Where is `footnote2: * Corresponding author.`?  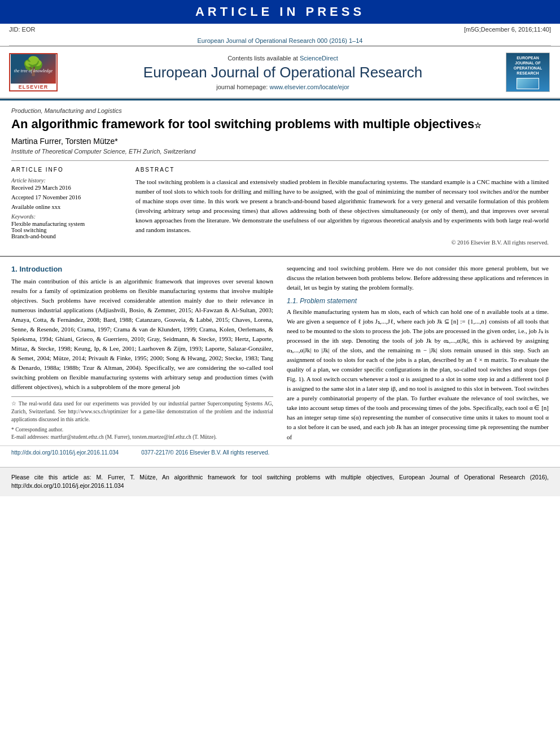
footnote2: * Corresponding author. is located at coordinates (142, 430).